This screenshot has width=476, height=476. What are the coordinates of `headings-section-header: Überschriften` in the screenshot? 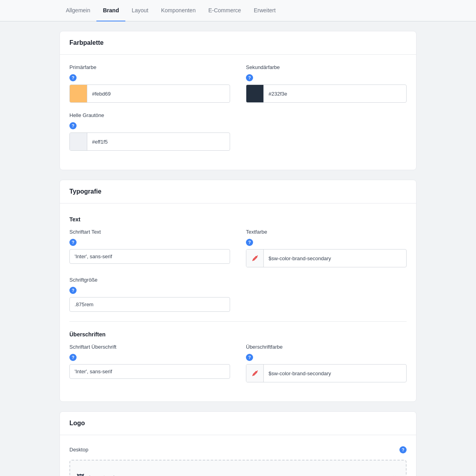 It's located at (238, 334).